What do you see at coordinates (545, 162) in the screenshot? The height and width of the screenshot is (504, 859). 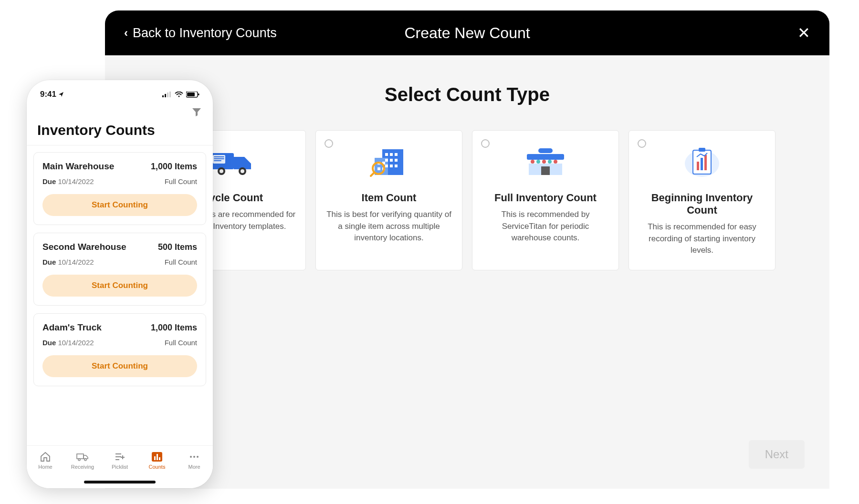 I see `storefront-icon` at bounding box center [545, 162].